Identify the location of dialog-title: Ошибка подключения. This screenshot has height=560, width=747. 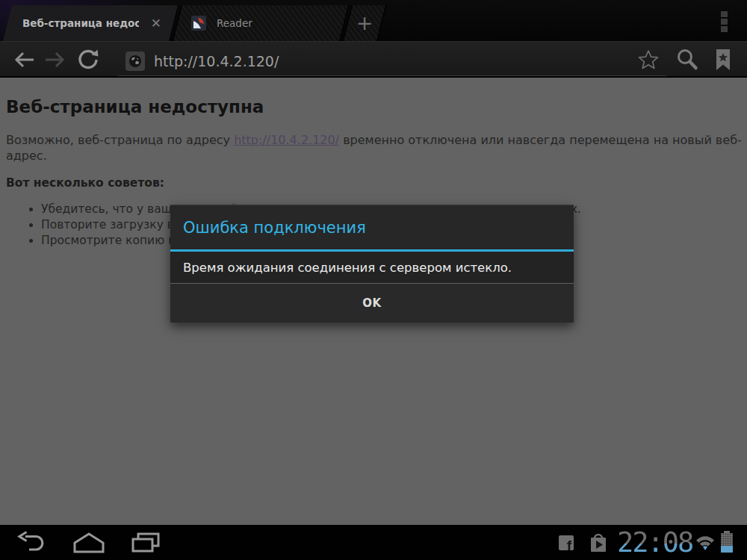
(372, 227).